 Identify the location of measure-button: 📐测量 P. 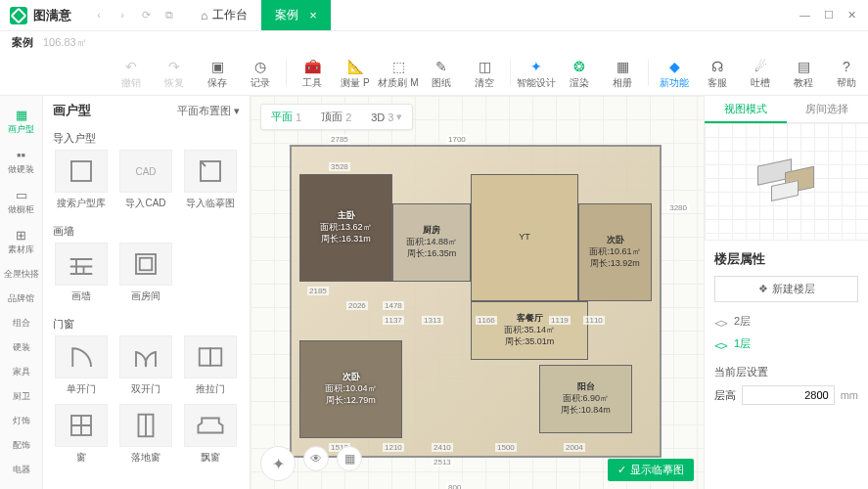
(355, 74).